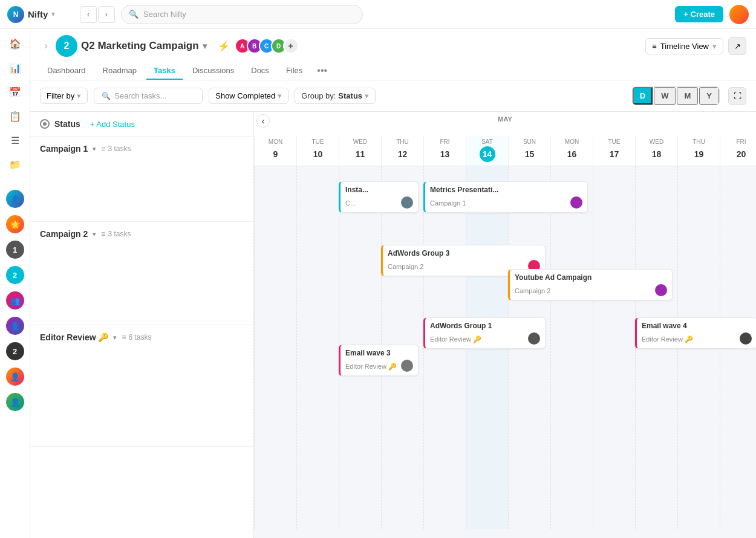 The image size is (756, 538). I want to click on project-actions: ⚡ A B C D +, so click(258, 46).